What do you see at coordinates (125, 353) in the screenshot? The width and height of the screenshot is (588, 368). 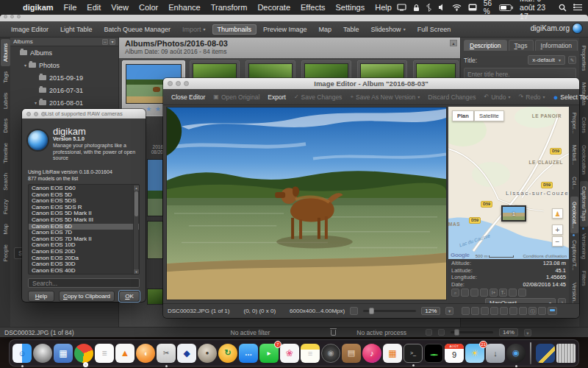 I see `dock-icon: ▲` at bounding box center [125, 353].